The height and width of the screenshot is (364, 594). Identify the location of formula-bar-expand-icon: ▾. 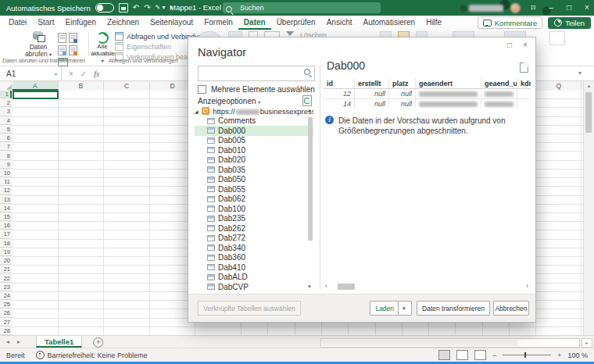
(580, 73).